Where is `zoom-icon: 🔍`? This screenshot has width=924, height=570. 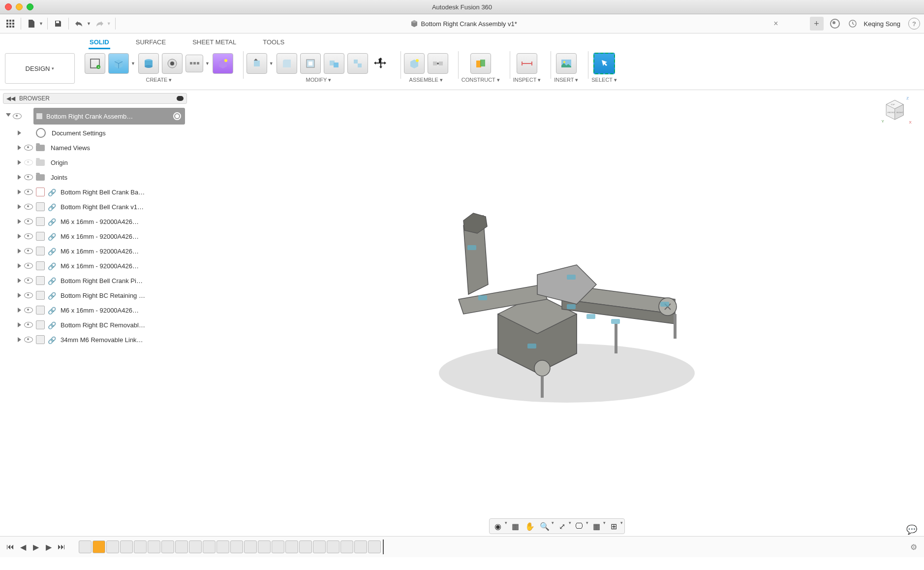 zoom-icon: 🔍 is located at coordinates (545, 526).